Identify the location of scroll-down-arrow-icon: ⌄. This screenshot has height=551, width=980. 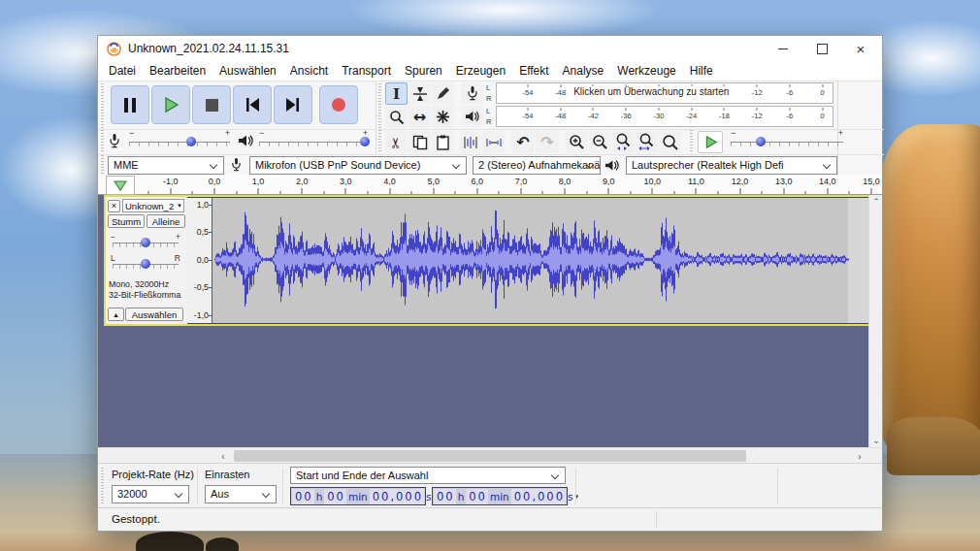
(876, 440).